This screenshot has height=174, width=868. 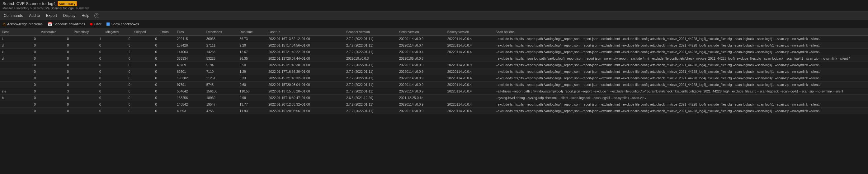 What do you see at coordinates (52, 16) in the screenshot?
I see `nav-export: Export` at bounding box center [52, 16].